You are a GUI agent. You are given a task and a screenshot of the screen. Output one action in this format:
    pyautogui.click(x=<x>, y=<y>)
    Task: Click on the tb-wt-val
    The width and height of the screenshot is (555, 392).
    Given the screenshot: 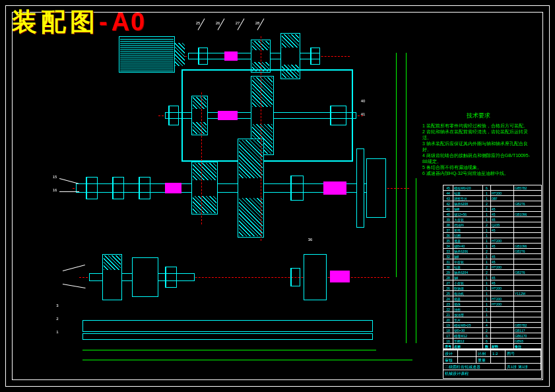 What is the action you would take?
    pyautogui.click(x=498, y=360)
    